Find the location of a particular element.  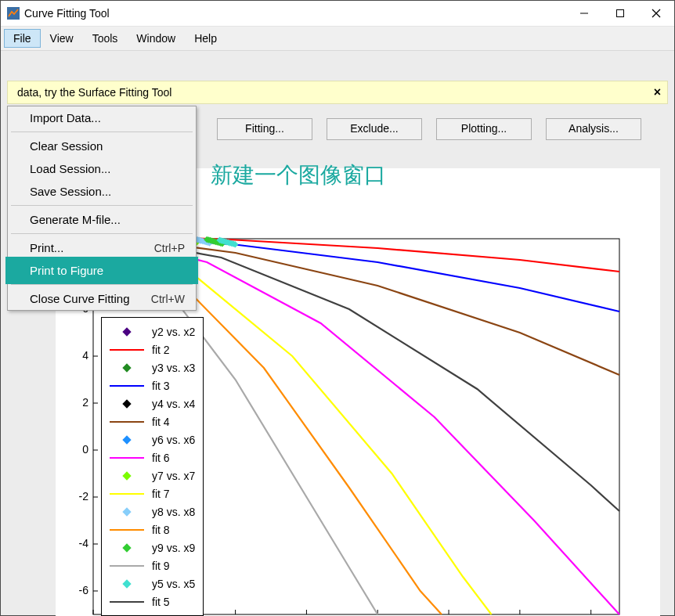

legend-row: y5 vs. x5 is located at coordinates (152, 584).